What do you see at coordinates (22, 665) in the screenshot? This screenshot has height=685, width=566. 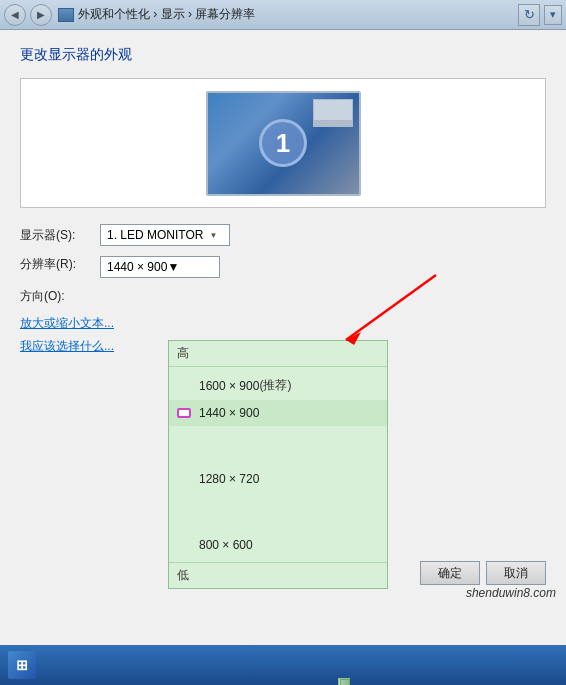 I see `start-button: ⊞` at bounding box center [22, 665].